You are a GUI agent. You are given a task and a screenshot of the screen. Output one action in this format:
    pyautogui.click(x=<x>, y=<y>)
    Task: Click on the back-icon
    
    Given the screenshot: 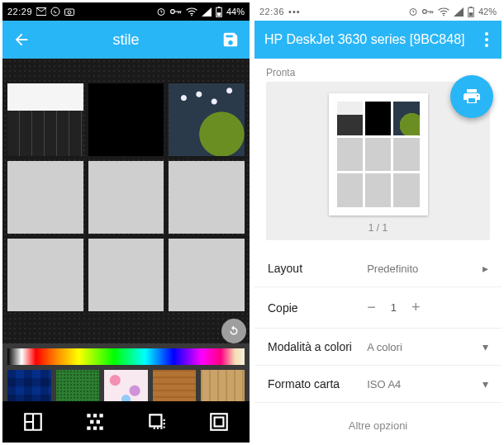 What is the action you would take?
    pyautogui.click(x=21, y=40)
    